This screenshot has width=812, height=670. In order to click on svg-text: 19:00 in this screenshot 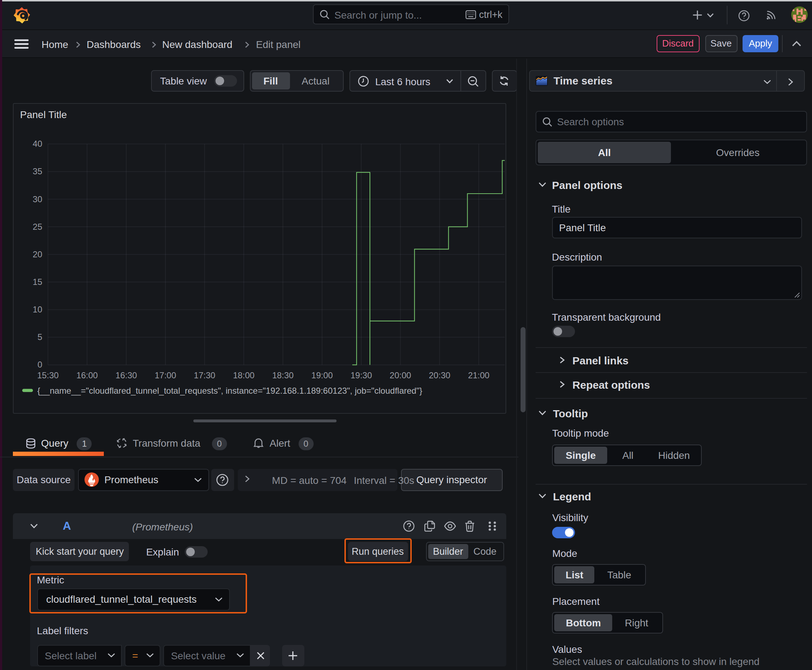, I will do `click(322, 375)`.